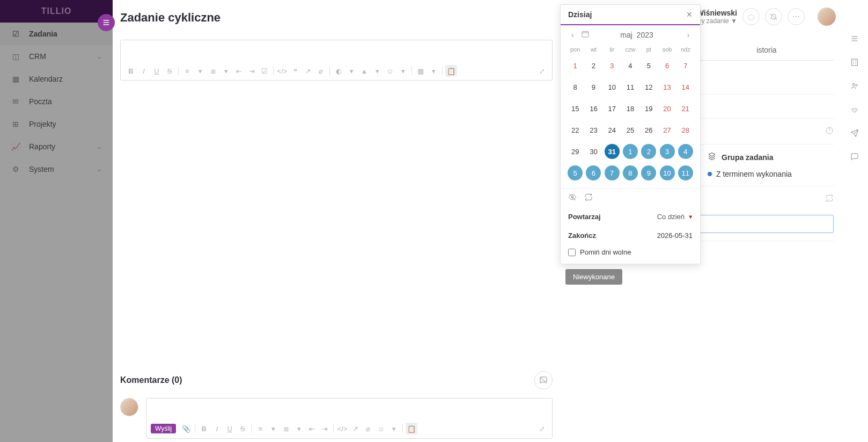 This screenshot has width=868, height=442. Describe the element at coordinates (295, 71) in the screenshot. I see `quote-icon: ❝` at that location.